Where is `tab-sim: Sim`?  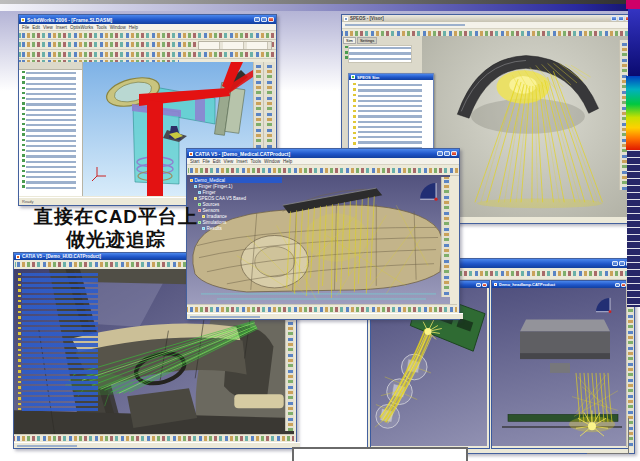
tab-sim: Sim is located at coordinates (350, 40).